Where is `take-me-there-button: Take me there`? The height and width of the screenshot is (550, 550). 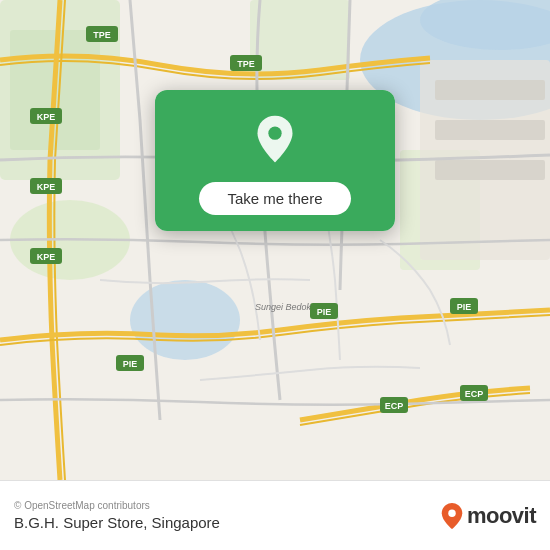 take-me-there-button: Take me there is located at coordinates (274, 198).